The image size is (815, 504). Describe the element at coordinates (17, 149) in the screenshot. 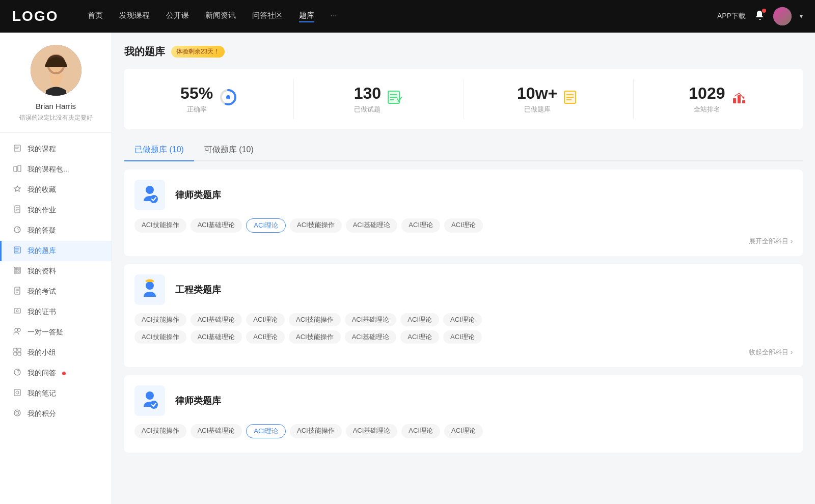

I see `my-courses-icon` at that location.